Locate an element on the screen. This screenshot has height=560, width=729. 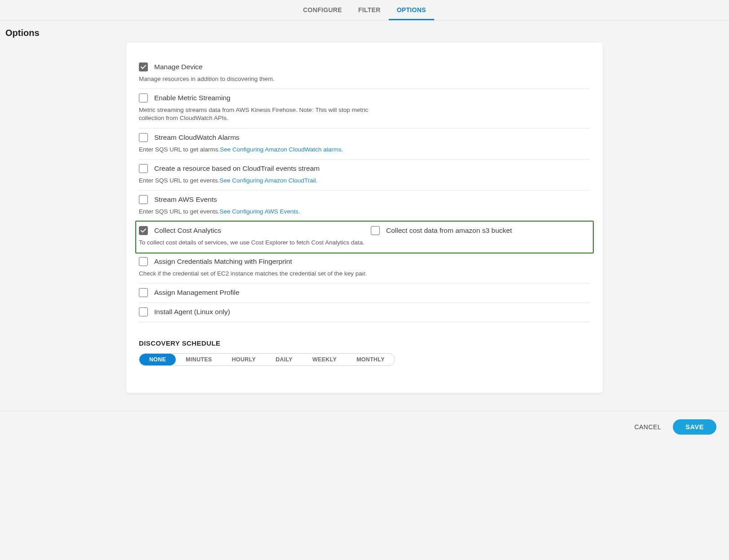
discovery-schedule-title: DISCOVERY SCHEDULE is located at coordinates (364, 343).